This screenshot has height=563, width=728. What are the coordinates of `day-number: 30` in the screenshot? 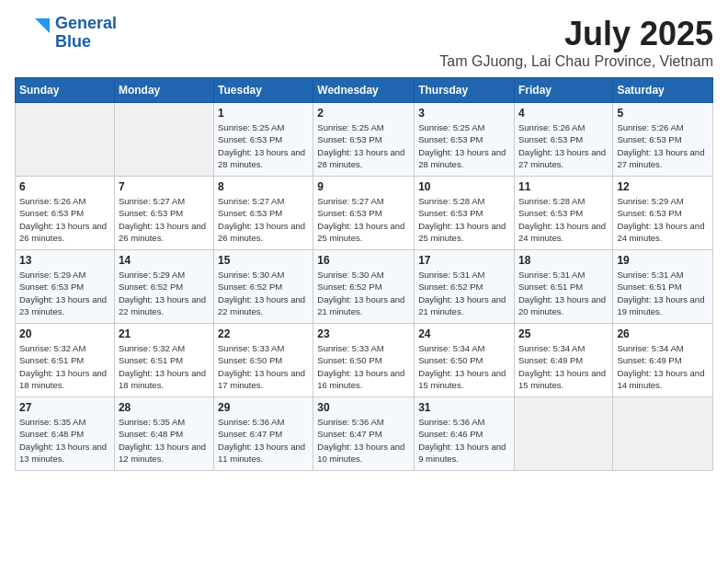 It's located at (364, 408).